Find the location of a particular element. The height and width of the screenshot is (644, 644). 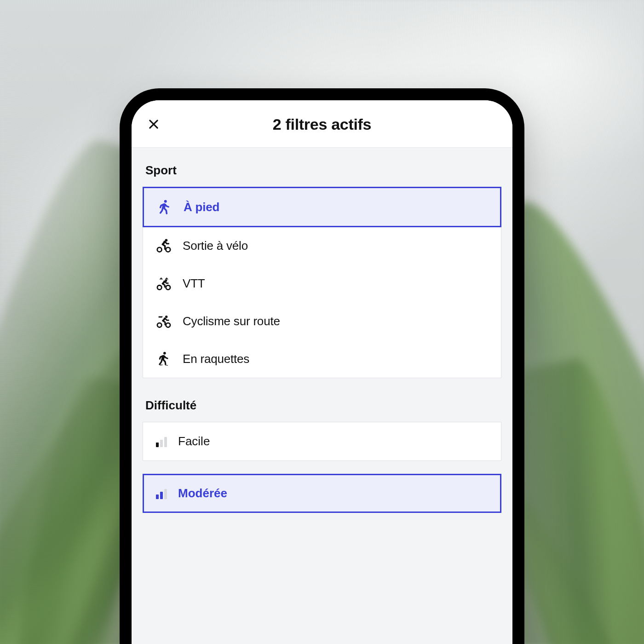

sport-option-label: En raquettes is located at coordinates (216, 359).